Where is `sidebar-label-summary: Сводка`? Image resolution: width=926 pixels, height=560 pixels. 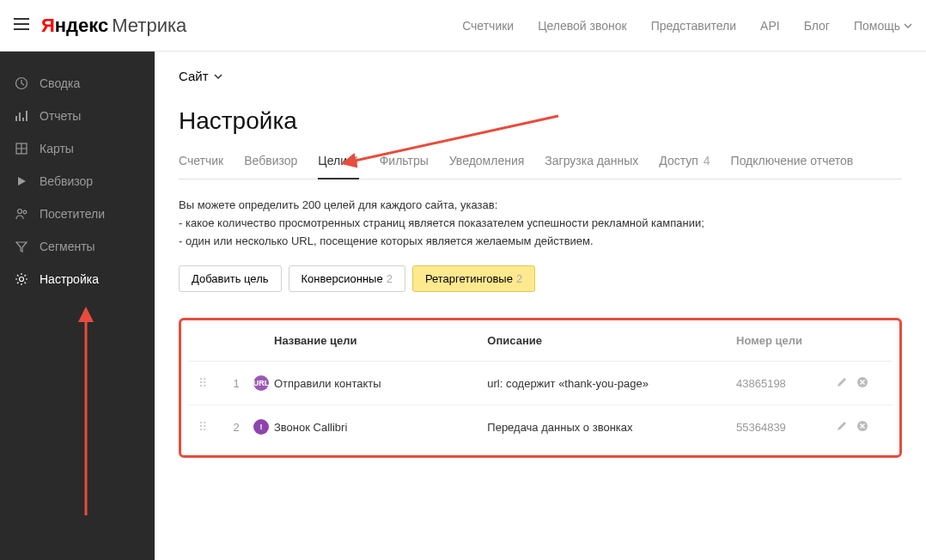
sidebar-label-summary: Сводка is located at coordinates (60, 83).